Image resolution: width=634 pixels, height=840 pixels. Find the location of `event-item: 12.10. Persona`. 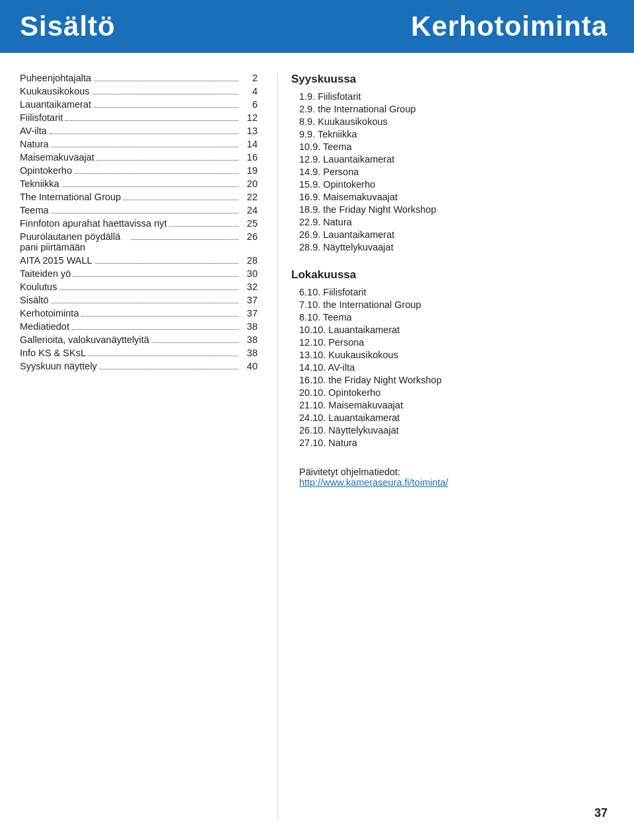

event-item: 12.10. Persona is located at coordinates (460, 342).